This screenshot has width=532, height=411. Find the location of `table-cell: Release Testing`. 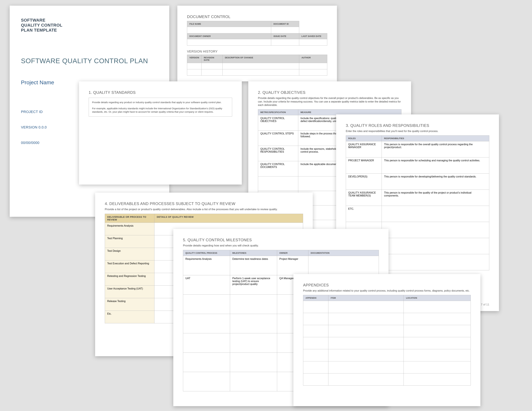

table-cell: Release Testing is located at coordinates (130, 304).